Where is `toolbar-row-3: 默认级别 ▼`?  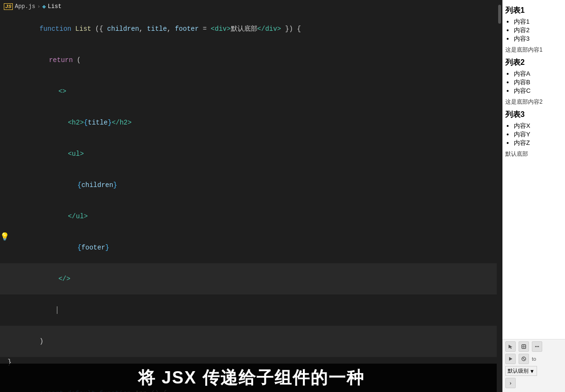 toolbar-row-3: 默认级别 ▼ is located at coordinates (534, 371).